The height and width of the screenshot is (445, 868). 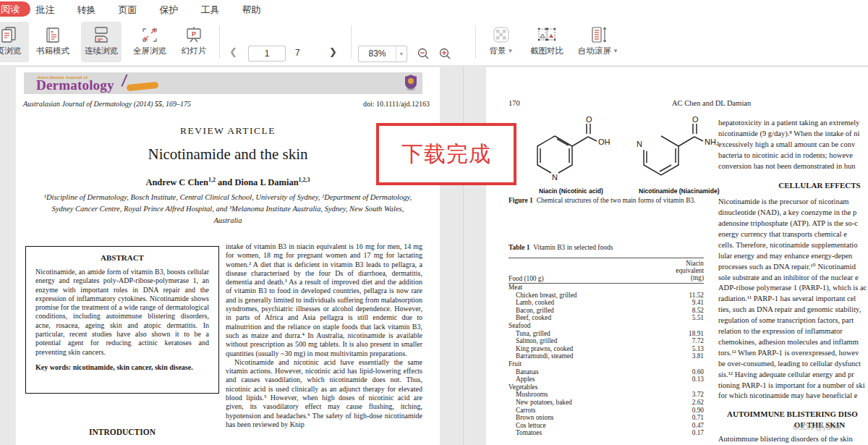 I want to click on table-row: Salmon, grilled 7.72, so click(x=606, y=342).